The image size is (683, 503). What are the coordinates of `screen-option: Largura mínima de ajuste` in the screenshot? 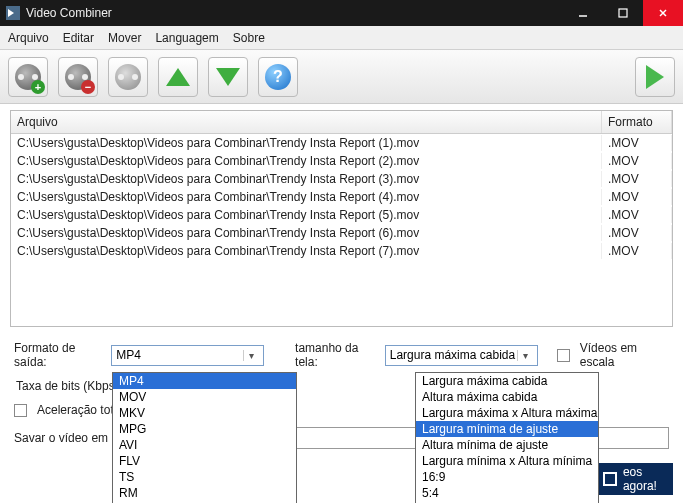 It's located at (507, 429).